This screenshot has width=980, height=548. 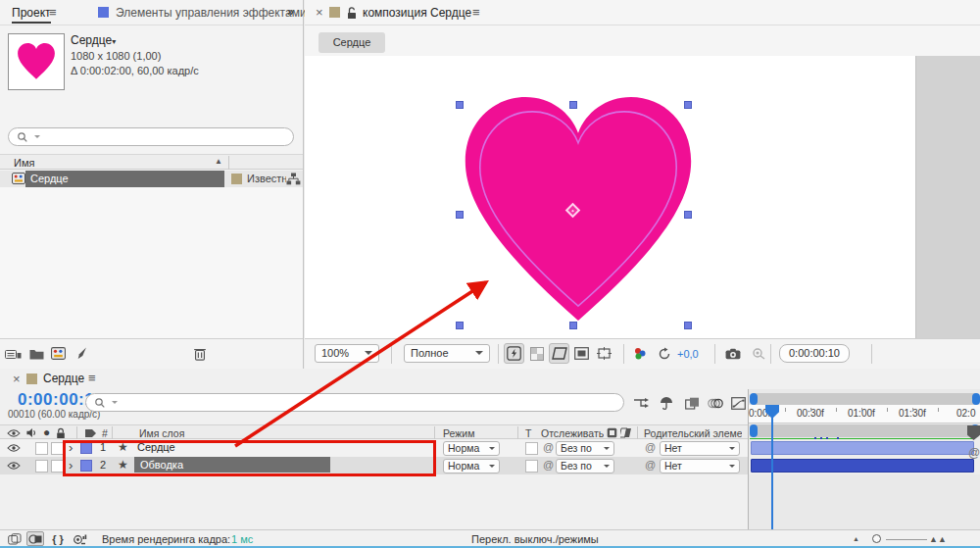 I want to click on project-panel-menu-icon: ≡, so click(x=53, y=12).